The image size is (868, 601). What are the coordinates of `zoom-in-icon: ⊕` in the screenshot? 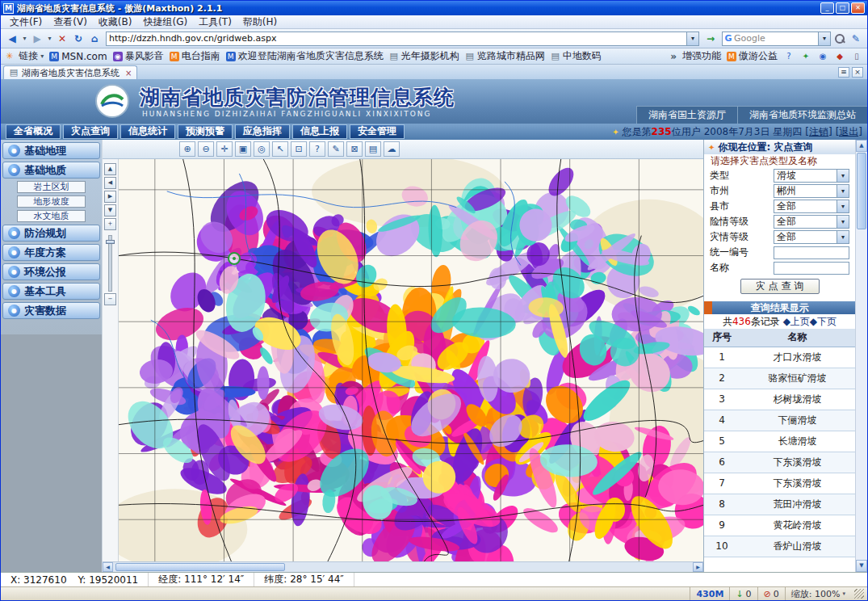 It's located at (187, 149).